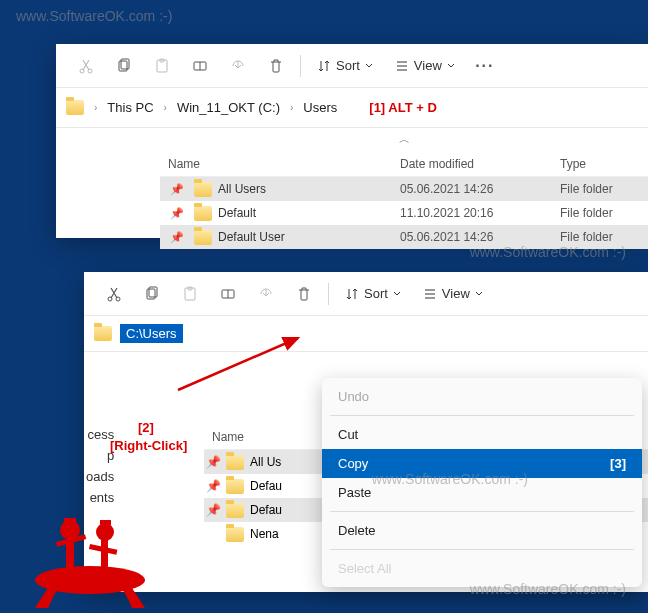 This screenshot has height=613, width=648. Describe the element at coordinates (242, 189) in the screenshot. I see `file-name: All Users` at that location.